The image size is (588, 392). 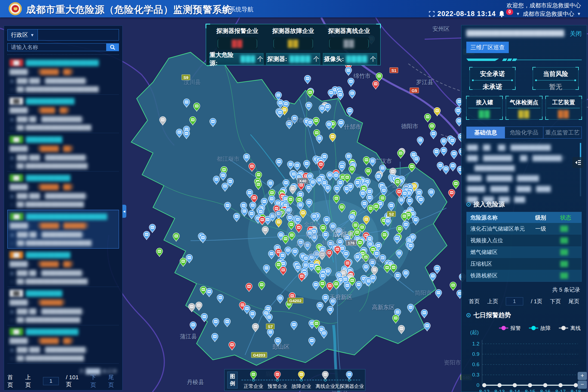 I want to click on search-input, so click(x=57, y=47).